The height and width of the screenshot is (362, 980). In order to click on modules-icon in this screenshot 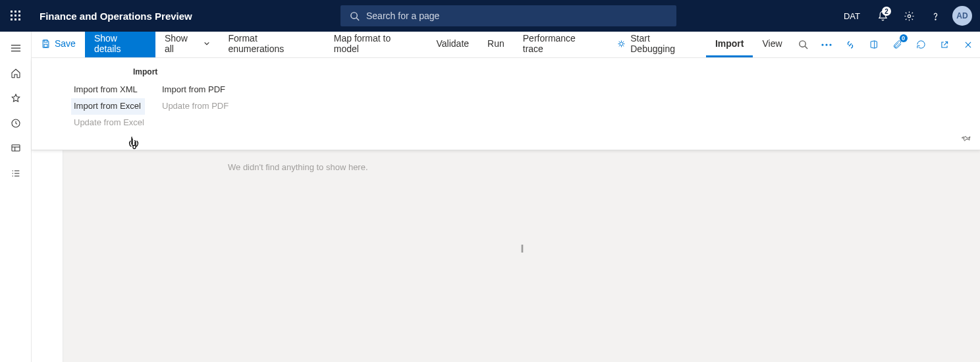, I will do `click(16, 173)`.